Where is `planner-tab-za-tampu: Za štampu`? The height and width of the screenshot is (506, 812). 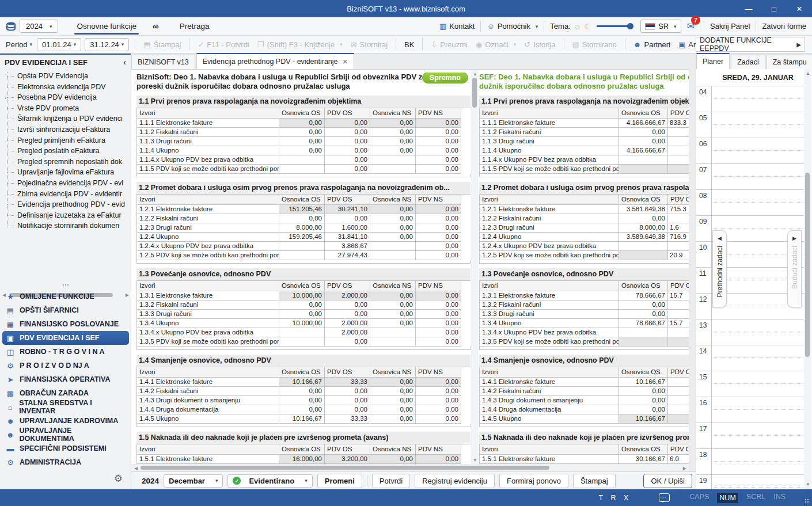
planner-tab-za-tampu: Za štampu is located at coordinates (789, 62).